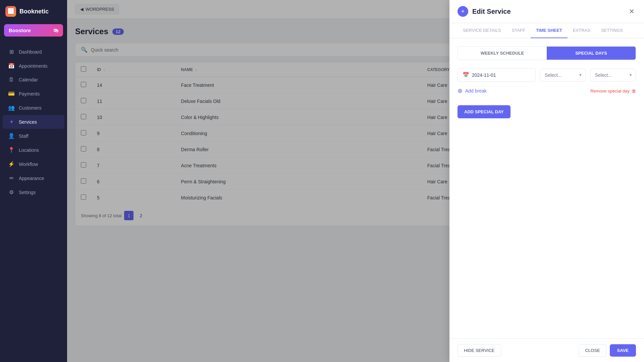 The width and height of the screenshot is (644, 362). What do you see at coordinates (34, 202) in the screenshot?
I see `sidebar-nav: ⊞ Dashboard 📅 Appointments 🗓 Calendar 💳 …` at bounding box center [34, 202].